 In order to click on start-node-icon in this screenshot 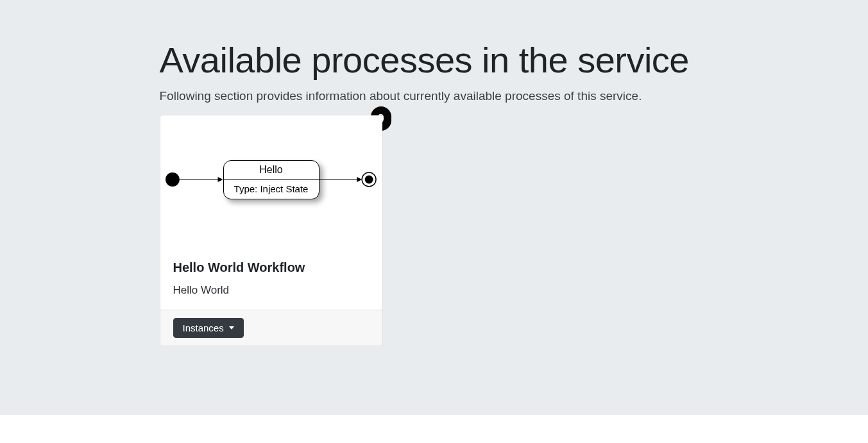, I will do `click(172, 180)`.